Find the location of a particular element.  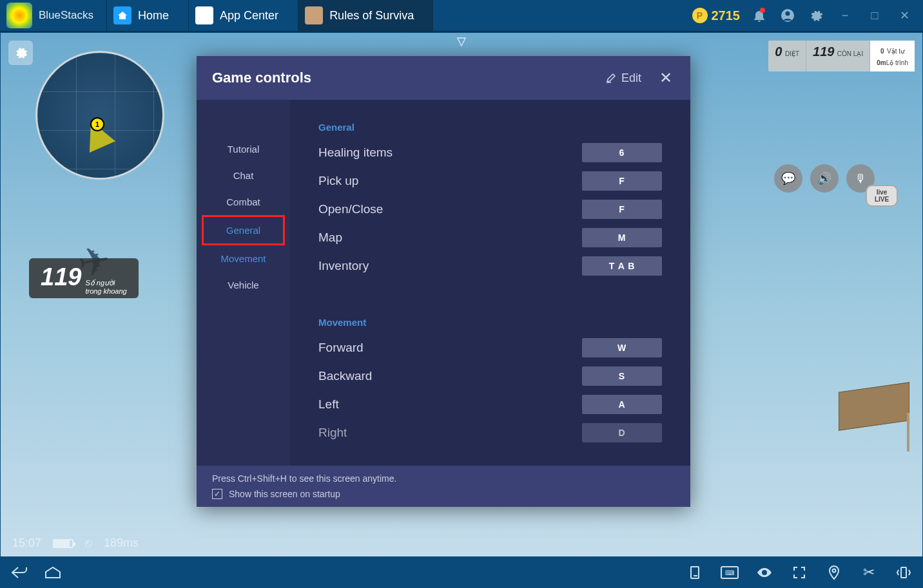

minimap-player-marker: 1 is located at coordinates (97, 124).